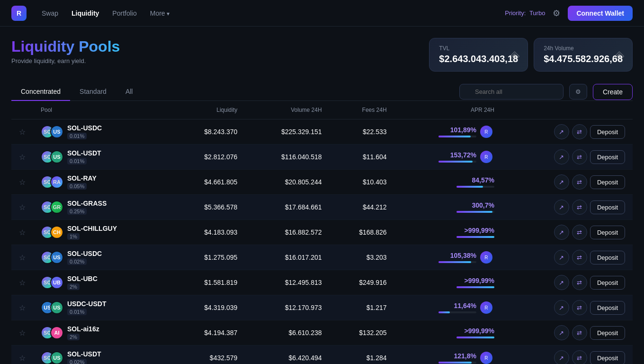 The height and width of the screenshot is (364, 644). What do you see at coordinates (457, 155) in the screenshot?
I see `apr-value: 153,72%` at bounding box center [457, 155].